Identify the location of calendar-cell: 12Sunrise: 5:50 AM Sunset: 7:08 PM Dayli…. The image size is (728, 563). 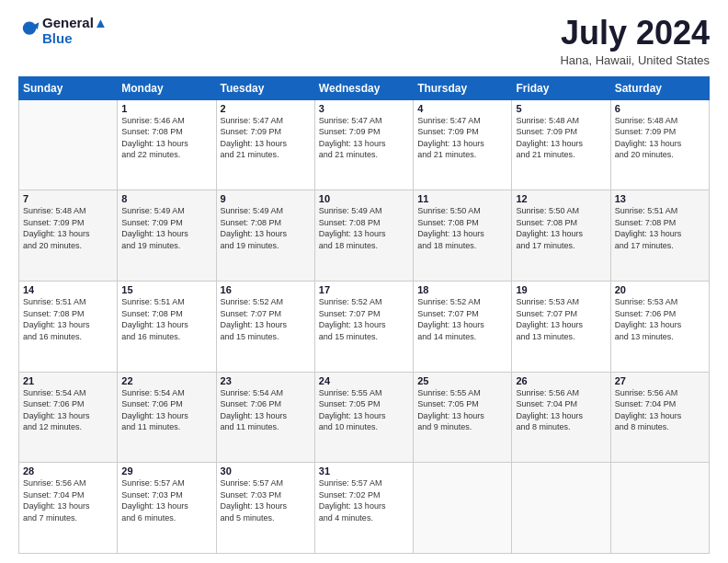
(561, 236).